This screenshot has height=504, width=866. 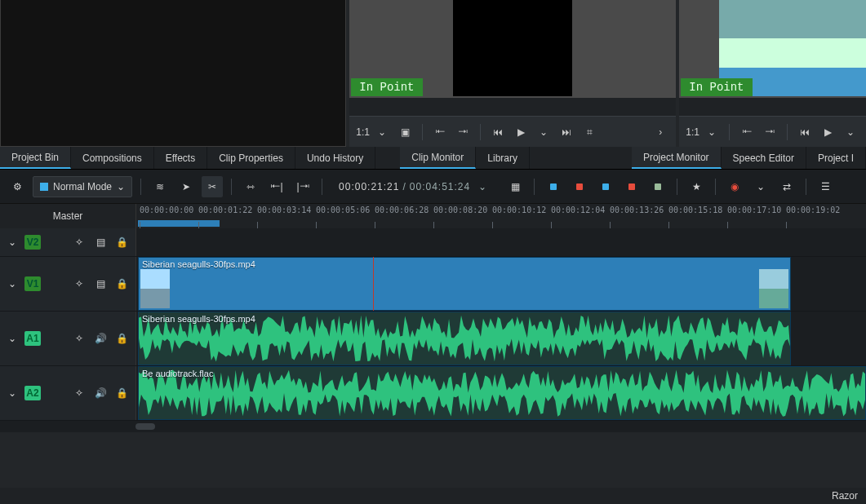 I want to click on clip-monitor-ruler, so click(x=513, y=107).